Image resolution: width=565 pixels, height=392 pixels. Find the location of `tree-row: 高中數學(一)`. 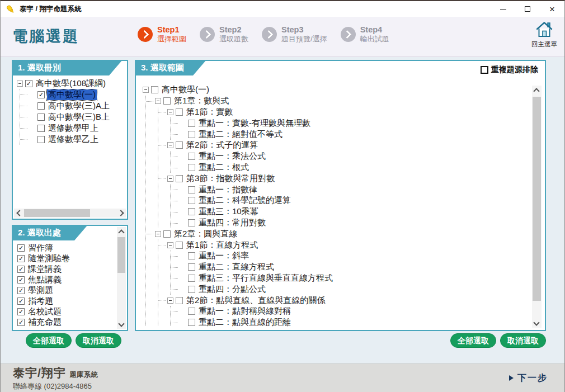

tree-row: 高中數學(一) is located at coordinates (335, 90).